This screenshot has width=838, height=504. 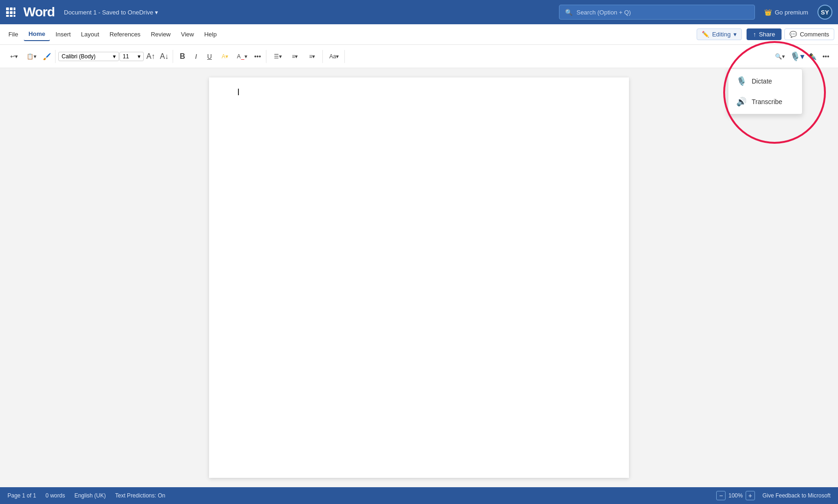 I want to click on zoom-in-button: +, so click(x=750, y=496).